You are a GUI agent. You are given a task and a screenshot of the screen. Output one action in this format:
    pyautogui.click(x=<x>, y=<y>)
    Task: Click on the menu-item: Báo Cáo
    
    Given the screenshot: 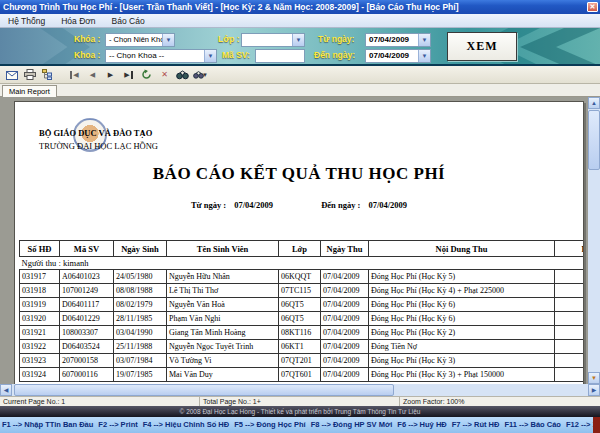 What is the action you would take?
    pyautogui.click(x=128, y=20)
    